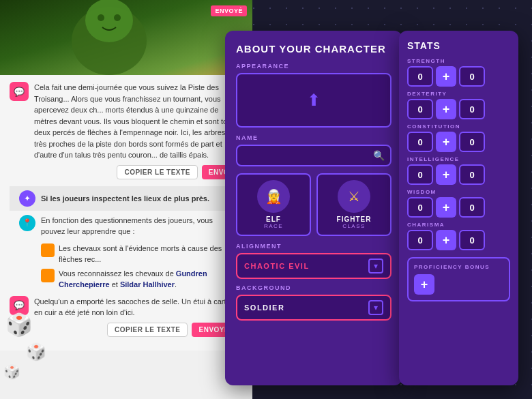 The image size is (532, 399). I want to click on stat-strength: STRENGTH 0 + 0, so click(458, 72).